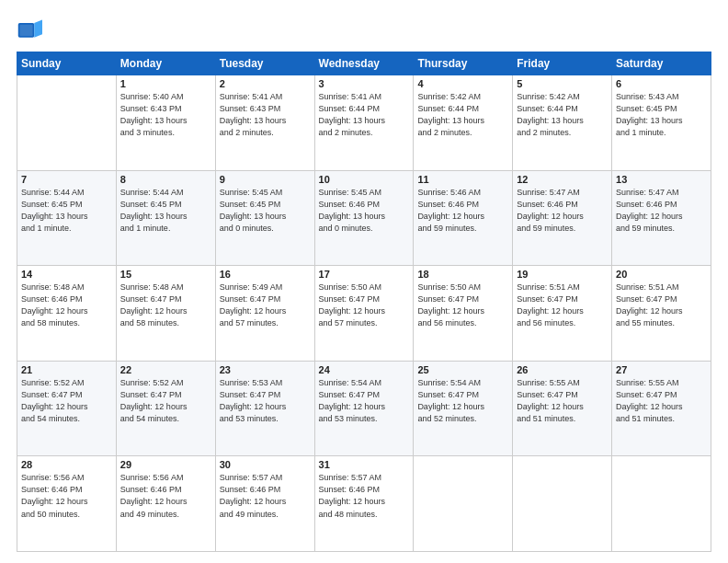 Image resolution: width=728 pixels, height=563 pixels. I want to click on calendar-cell: 16Sunrise: 5:49 AM Sunset: 6:47 PM Dayli…, so click(265, 314).